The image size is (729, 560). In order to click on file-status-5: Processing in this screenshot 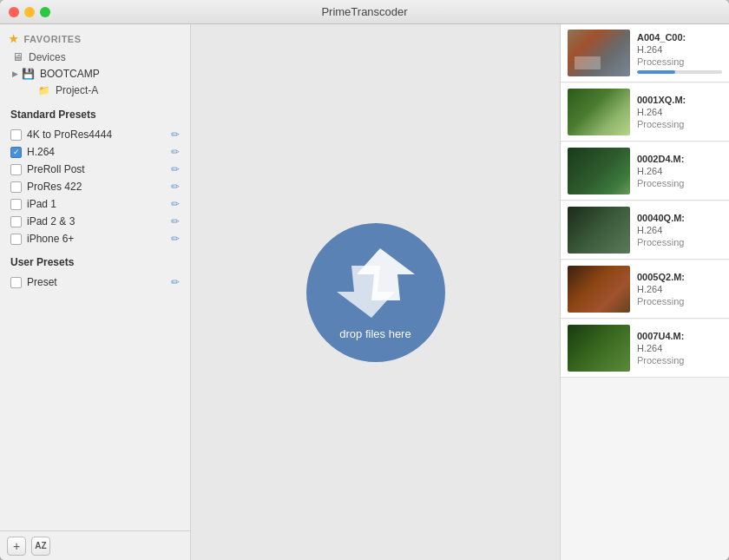, I will do `click(680, 360)`.